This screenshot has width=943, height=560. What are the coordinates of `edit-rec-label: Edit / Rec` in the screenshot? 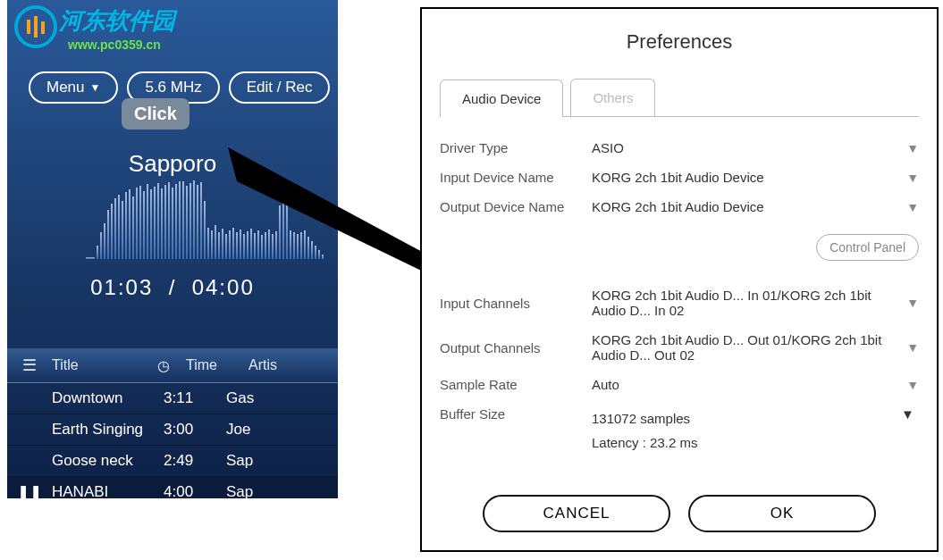 It's located at (280, 88).